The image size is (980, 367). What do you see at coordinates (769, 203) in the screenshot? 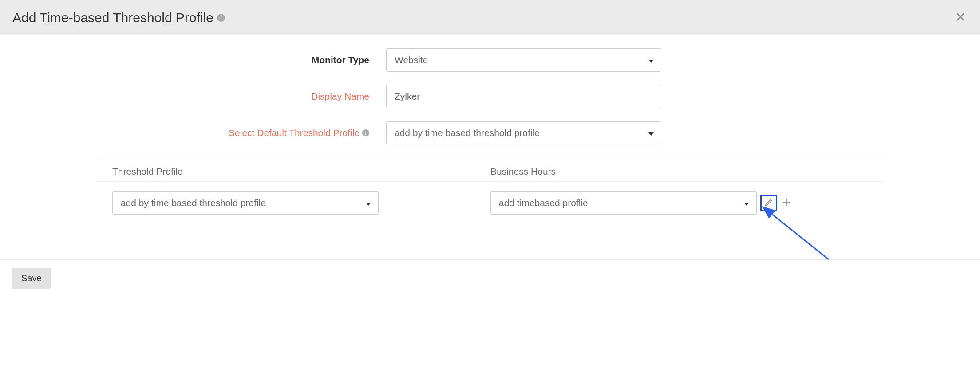
I see `edit-business-hours-button` at bounding box center [769, 203].